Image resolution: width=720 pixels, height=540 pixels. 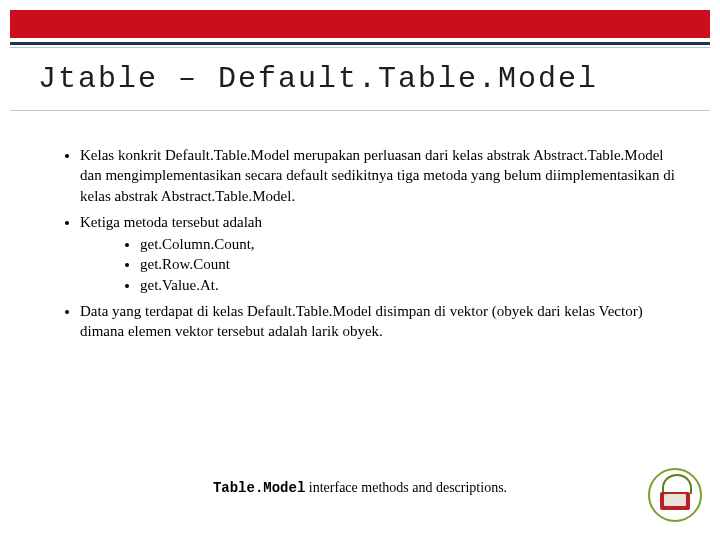 I want to click on caption-code: Table.Model, so click(x=259, y=488).